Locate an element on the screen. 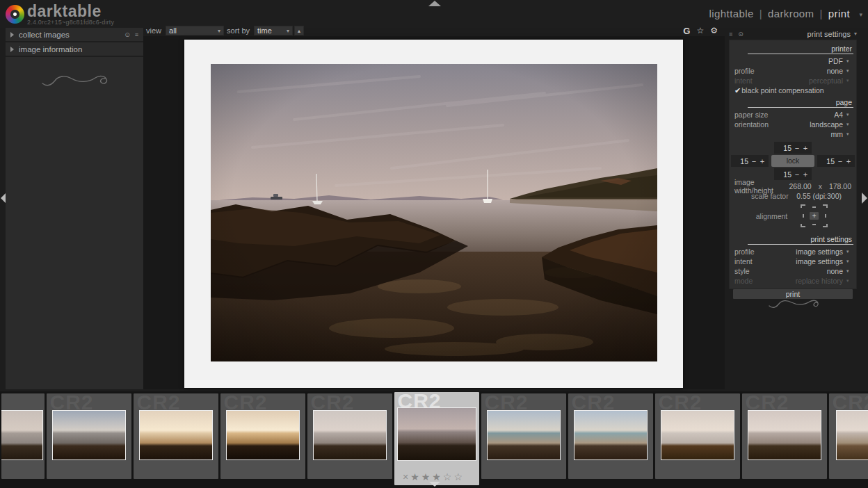 The image size is (868, 488). mode-label: mode is located at coordinates (744, 281).